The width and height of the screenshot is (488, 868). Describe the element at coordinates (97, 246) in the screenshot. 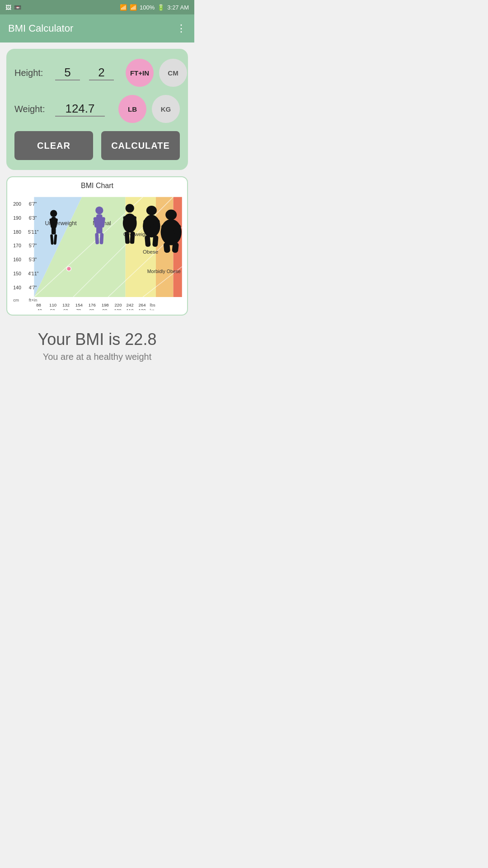

I see `chart-card: BMI Chart Underweight` at that location.